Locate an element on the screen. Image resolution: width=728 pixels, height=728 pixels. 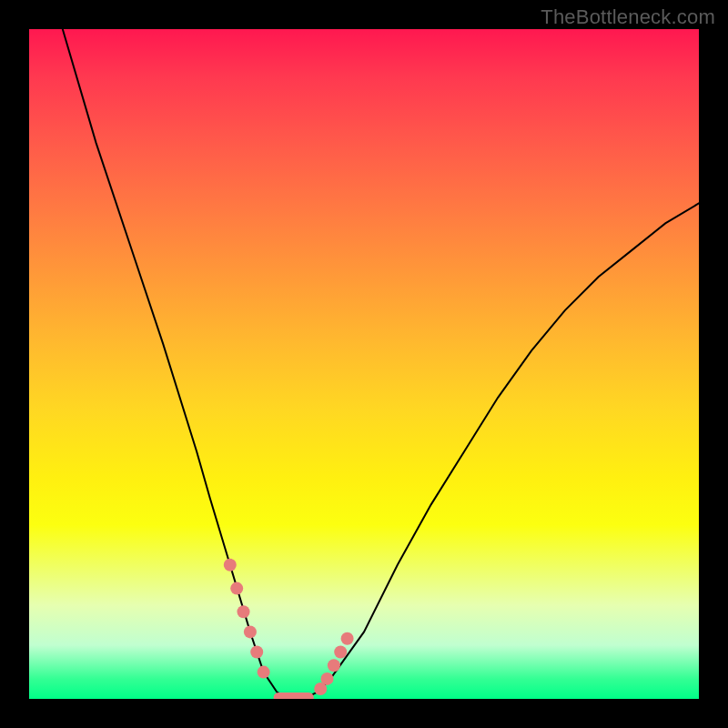
dip-band is located at coordinates (294, 695).